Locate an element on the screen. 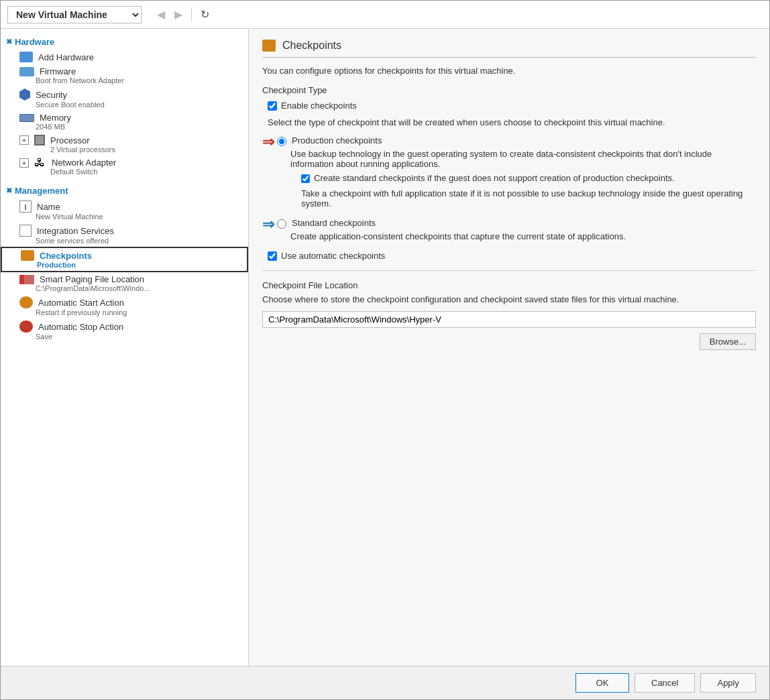 The width and height of the screenshot is (770, 700). use-automatic-checkbox is located at coordinates (272, 256).